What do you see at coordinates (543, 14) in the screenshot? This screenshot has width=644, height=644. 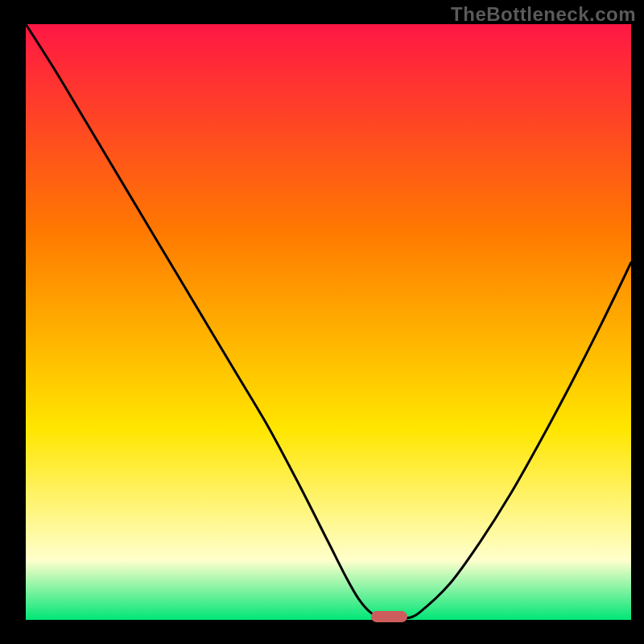 I see `watermark-text: TheBottleneck.com` at bounding box center [543, 14].